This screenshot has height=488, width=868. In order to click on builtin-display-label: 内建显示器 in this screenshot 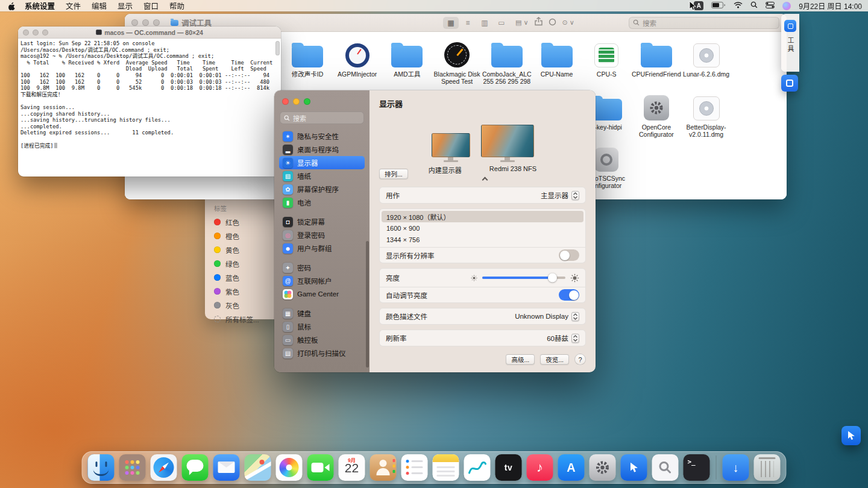, I will do `click(445, 170)`.